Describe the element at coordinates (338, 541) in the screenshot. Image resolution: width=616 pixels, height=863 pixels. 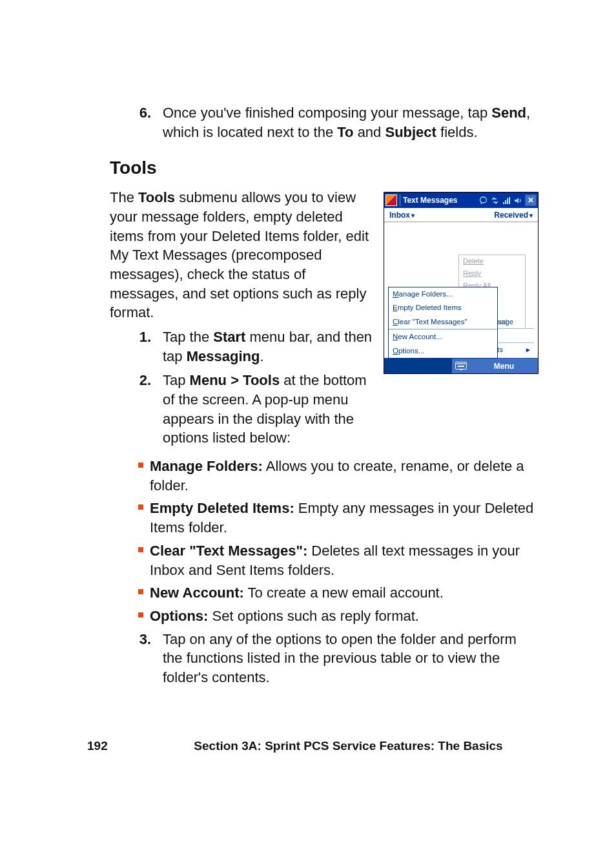
I see `tools-options-list: Manage Folders: Allows you to create, re…` at that location.